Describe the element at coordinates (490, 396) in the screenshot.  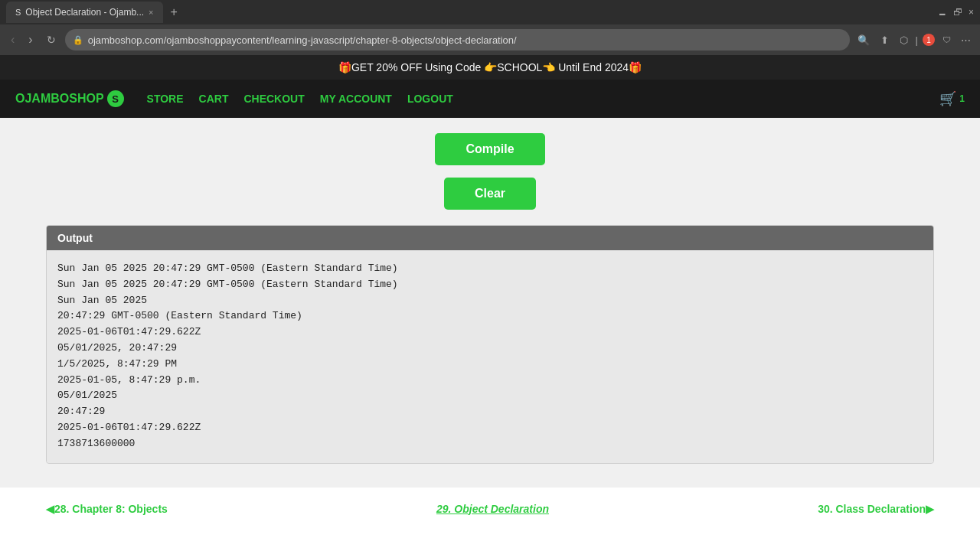
I see `output-line: 05/01/2025` at that location.